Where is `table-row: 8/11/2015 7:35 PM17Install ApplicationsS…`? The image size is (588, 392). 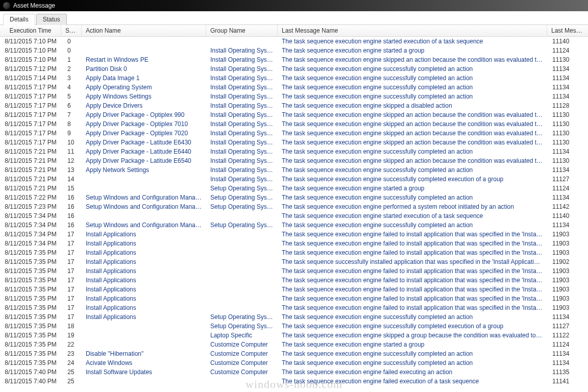
table-row: 8/11/2015 7:35 PM17Install ApplicationsS… is located at coordinates (294, 317).